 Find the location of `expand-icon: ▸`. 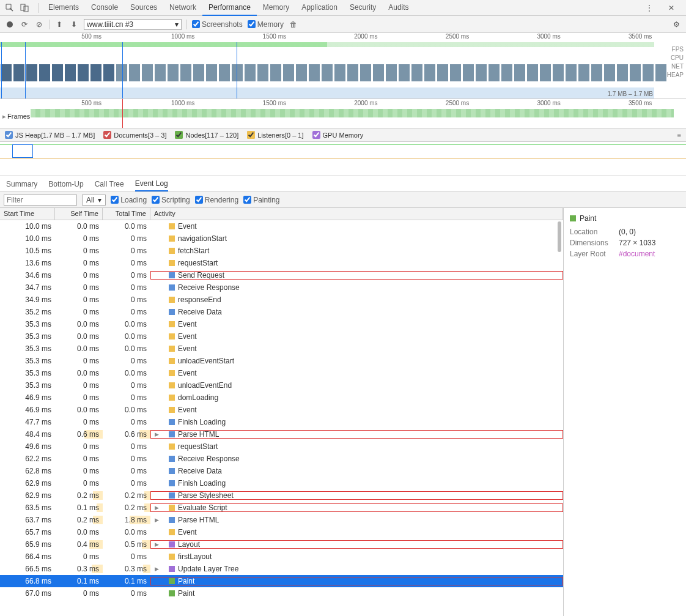

expand-icon: ▸ is located at coordinates (4, 116).